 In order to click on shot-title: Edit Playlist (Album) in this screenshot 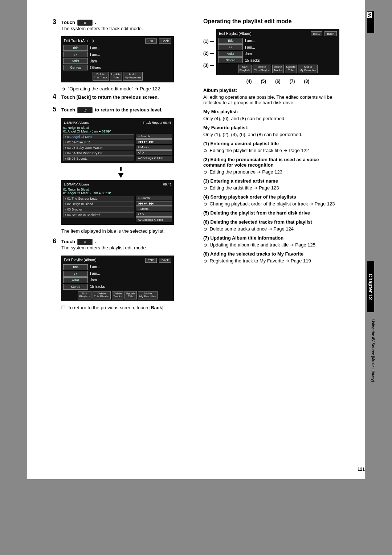, I will do `click(235, 33)`.